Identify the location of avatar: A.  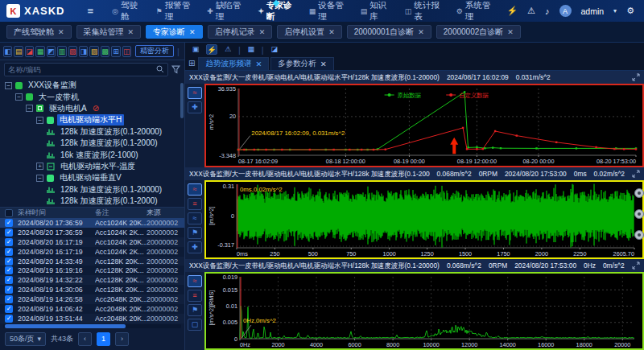
(565, 11).